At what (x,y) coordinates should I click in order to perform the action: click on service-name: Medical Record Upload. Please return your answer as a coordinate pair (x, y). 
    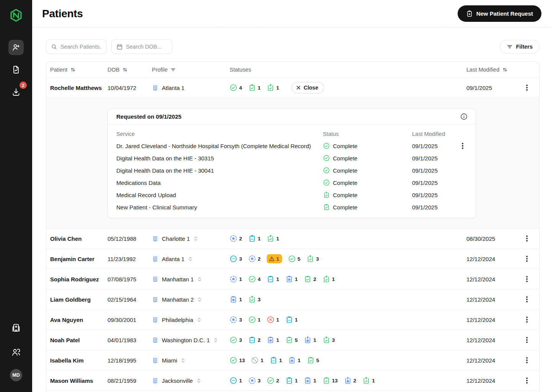
    Looking at the image, I should click on (220, 195).